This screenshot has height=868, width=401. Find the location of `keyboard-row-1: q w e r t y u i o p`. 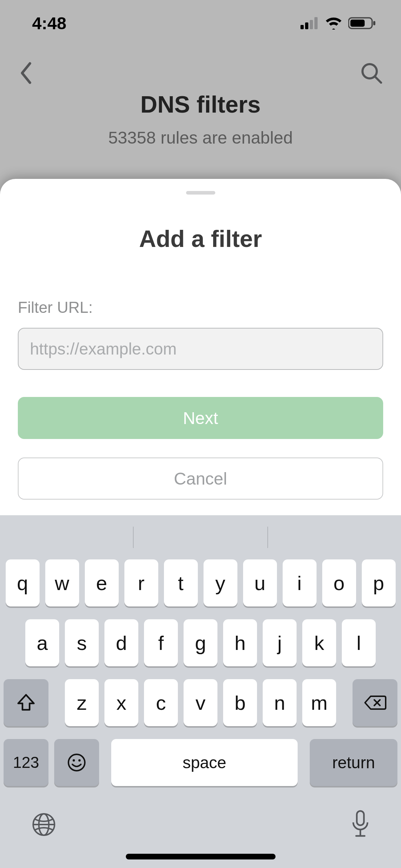

keyboard-row-1: q w e r t y u i o p is located at coordinates (200, 583).